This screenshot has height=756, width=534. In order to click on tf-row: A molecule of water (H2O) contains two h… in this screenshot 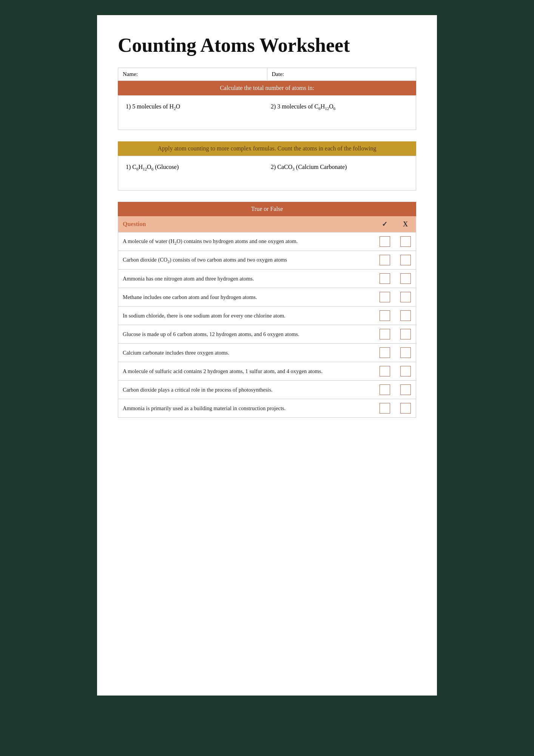, I will do `click(267, 242)`.